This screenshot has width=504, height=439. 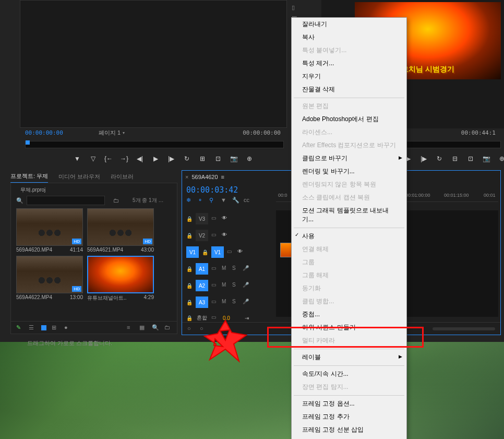 I want to click on audio-track-header: 🔒 A1 ▭ M S 🎤, so click(x=230, y=269).